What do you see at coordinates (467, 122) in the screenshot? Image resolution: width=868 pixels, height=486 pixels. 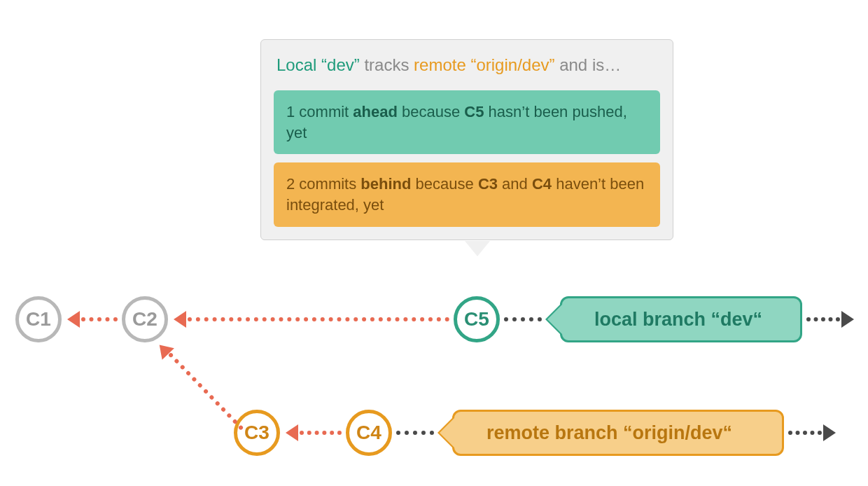 I see `ahead-pill: 1 commit ahead because C5 hasn’t been pu…` at bounding box center [467, 122].